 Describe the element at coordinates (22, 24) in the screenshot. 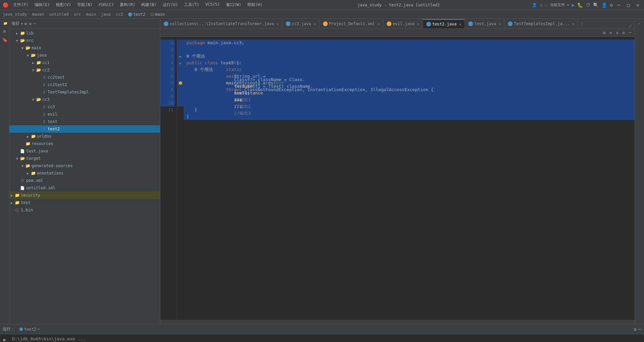

I see `sidebar-dropdown: ▾` at that location.